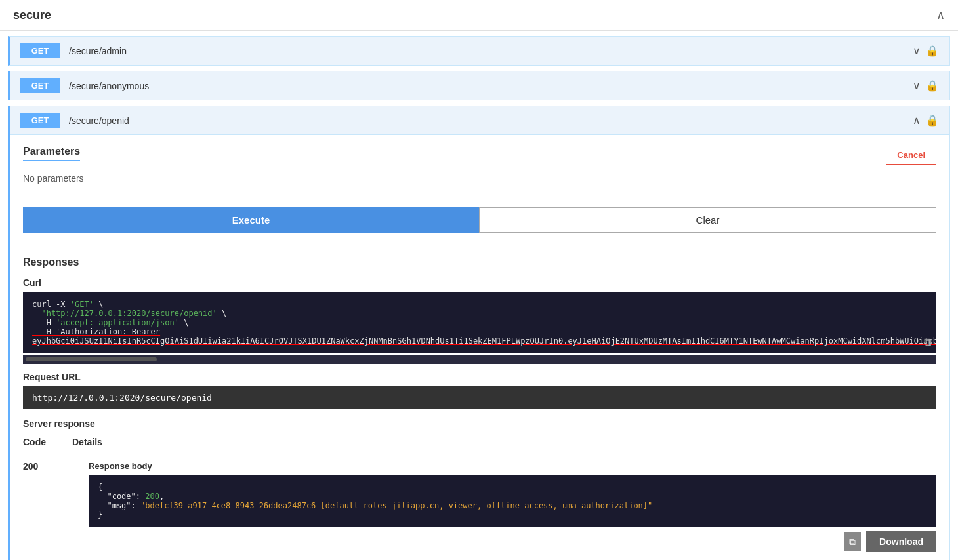  Describe the element at coordinates (480, 359) in the screenshot. I see `curl-scrollbar` at that location.